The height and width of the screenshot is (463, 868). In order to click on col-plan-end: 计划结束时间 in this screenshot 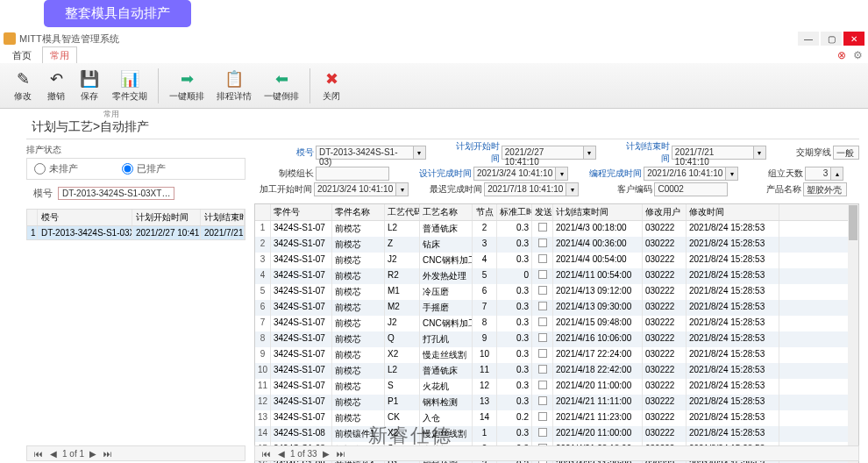, I will do `click(598, 212)`.